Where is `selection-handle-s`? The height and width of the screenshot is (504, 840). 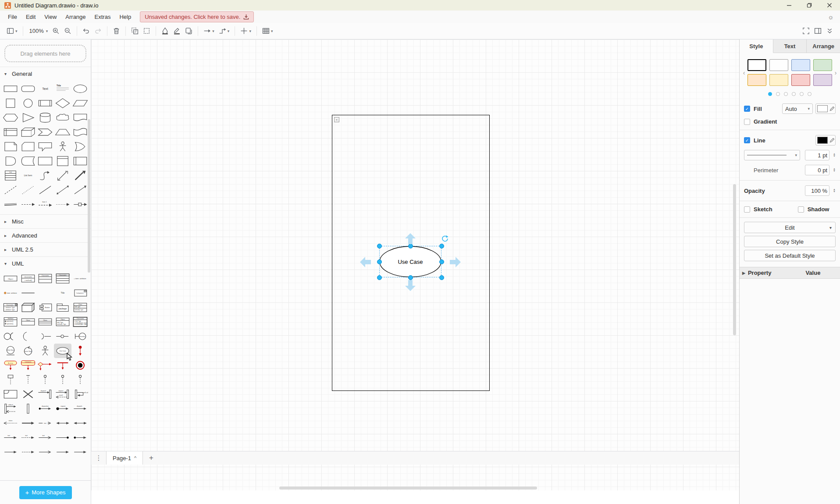
selection-handle-s is located at coordinates (410, 278).